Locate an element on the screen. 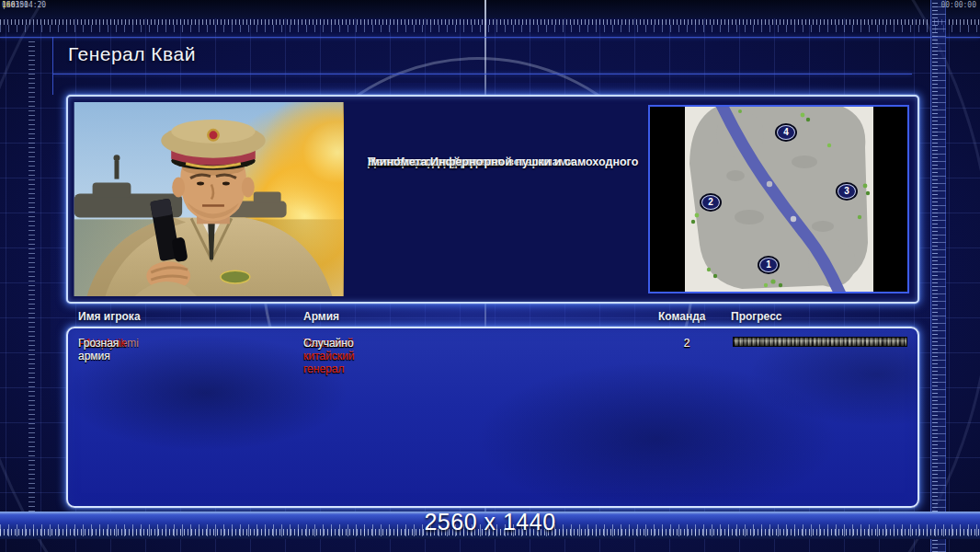 The height and width of the screenshot is (552, 980). top-ruler-ticks is located at coordinates (490, 26).